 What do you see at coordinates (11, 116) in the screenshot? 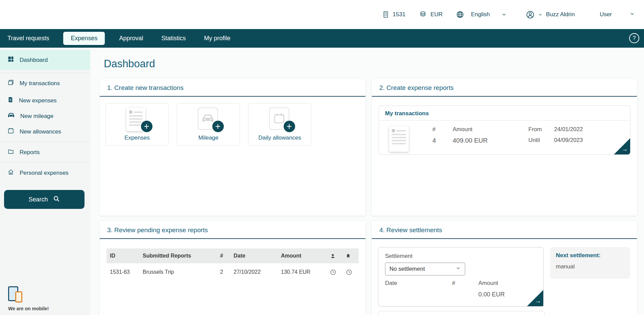
I see `car-icon` at bounding box center [11, 116].